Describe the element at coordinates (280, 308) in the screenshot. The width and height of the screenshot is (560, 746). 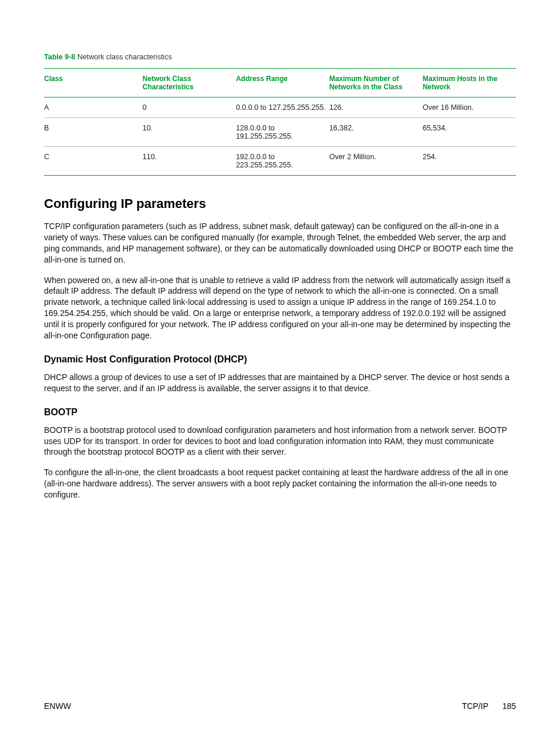
I see `paragraph: When powered on, a new all-in-one that i…` at that location.